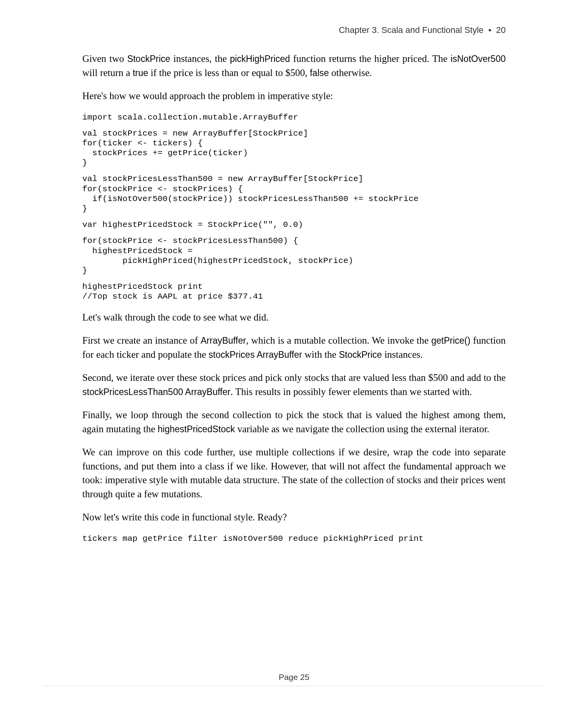 The image size is (588, 705). Describe the element at coordinates (294, 517) in the screenshot. I see `paragraph-8: Now let's write this code in functional …` at that location.